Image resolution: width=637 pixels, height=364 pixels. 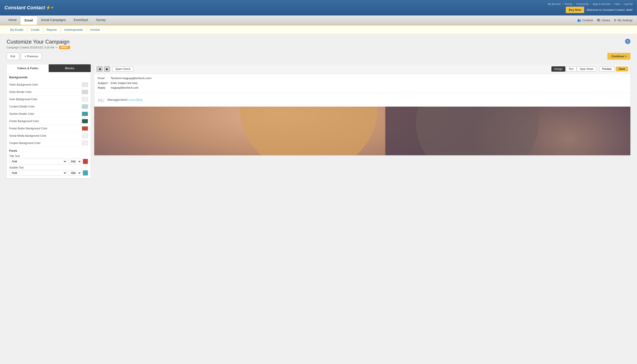 What do you see at coordinates (48, 106) in the screenshot?
I see `color-row-content-divider: Content Divider Color` at bounding box center [48, 106].